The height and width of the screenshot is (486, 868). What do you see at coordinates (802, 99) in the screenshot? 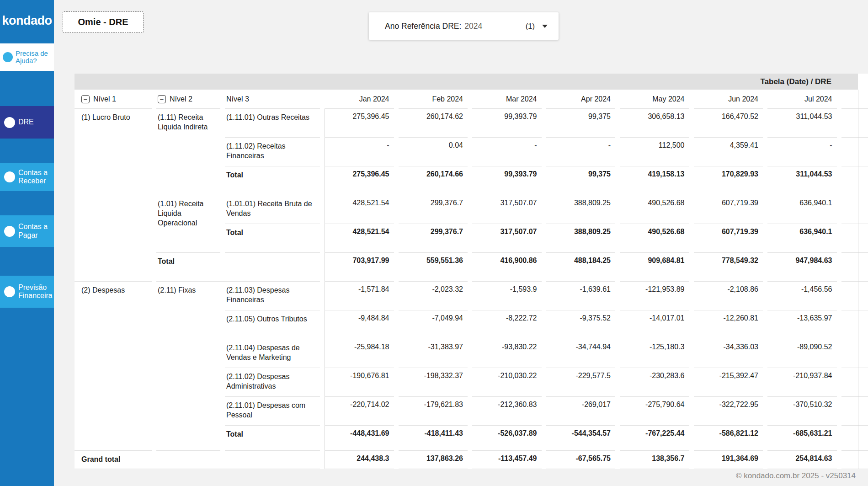
I see `month-header: Jul 2024` at bounding box center [802, 99].